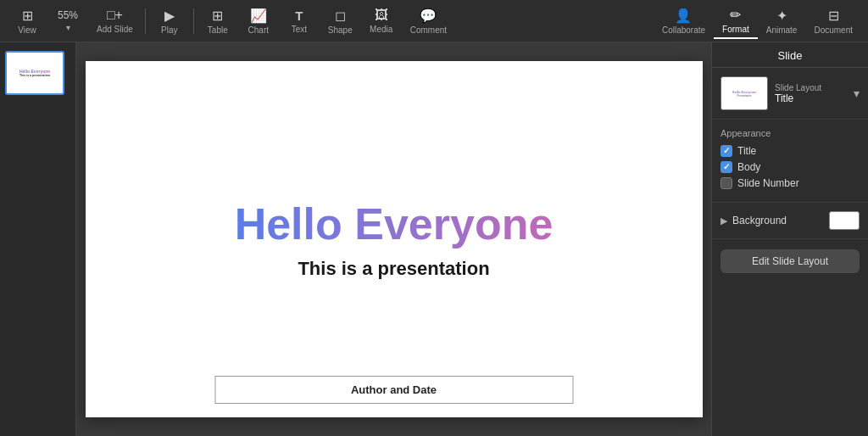 The image size is (868, 436). Describe the element at coordinates (790, 221) in the screenshot. I see `background-section: ▶ Background` at that location.